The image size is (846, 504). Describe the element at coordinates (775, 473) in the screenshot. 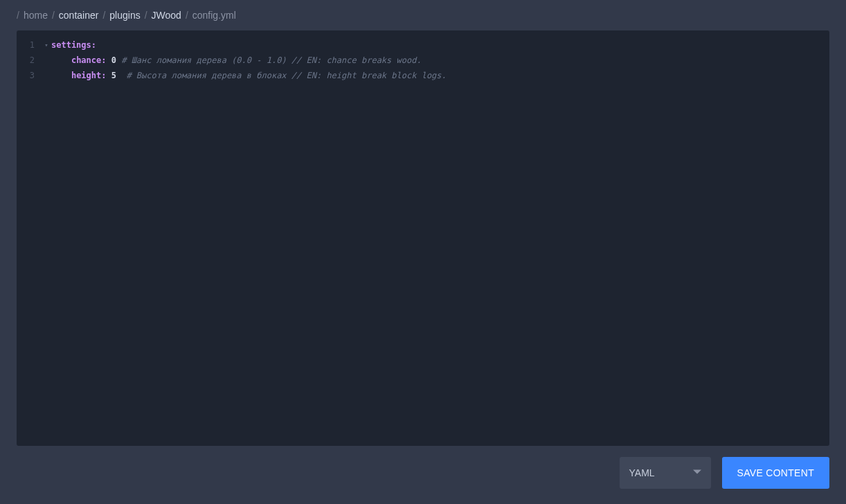

I see `save-content-button: SAVE CONTENT` at that location.